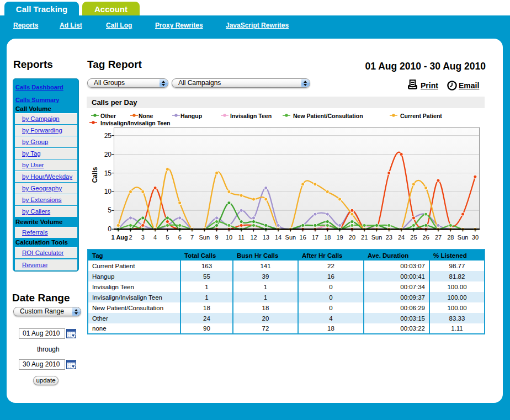 This screenshot has width=510, height=420. I want to click on svg-text: 28, so click(450, 237).